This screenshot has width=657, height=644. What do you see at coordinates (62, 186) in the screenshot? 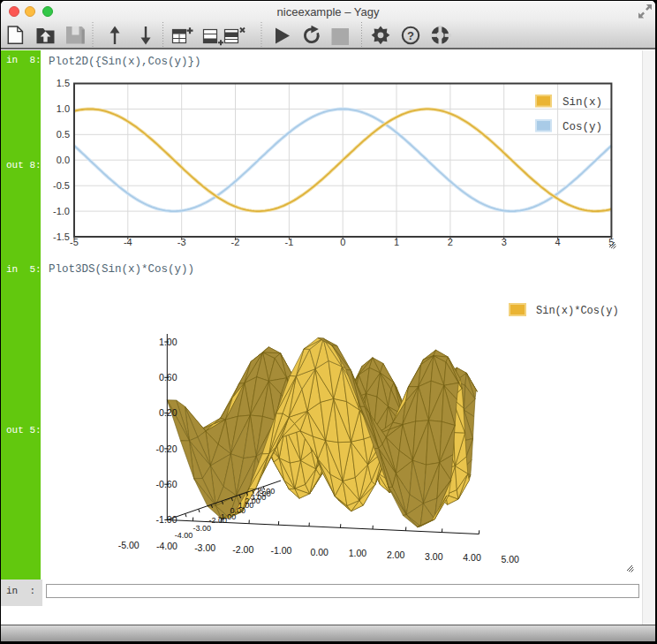
I see `svg-text: -0.5` at bounding box center [62, 186].